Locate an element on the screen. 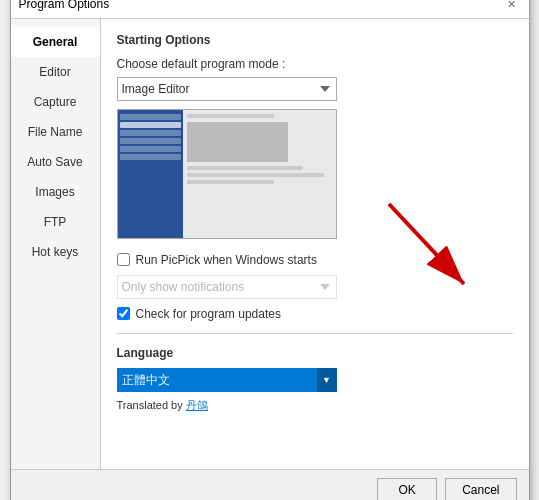 The width and height of the screenshot is (539, 500). sidebar-item-filename: File Name is located at coordinates (56, 132).